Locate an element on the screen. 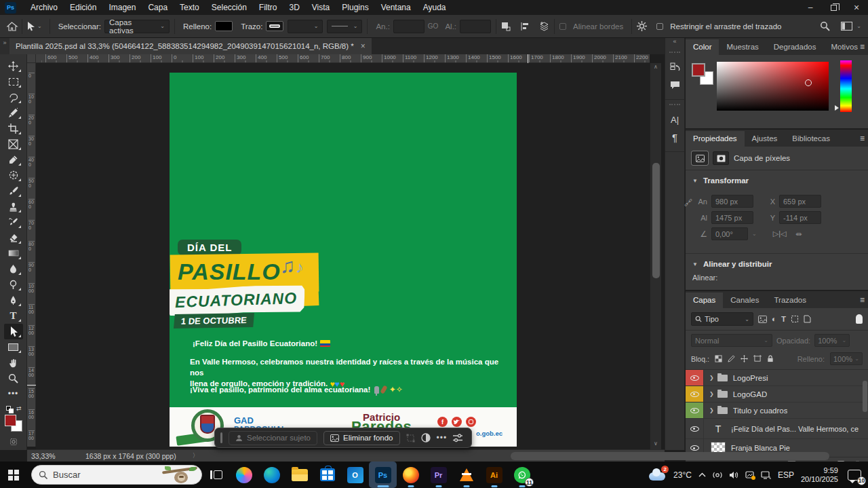 Image resolution: width=868 pixels, height=488 pixels. scroll-down-arrow: ∨ is located at coordinates (656, 444).